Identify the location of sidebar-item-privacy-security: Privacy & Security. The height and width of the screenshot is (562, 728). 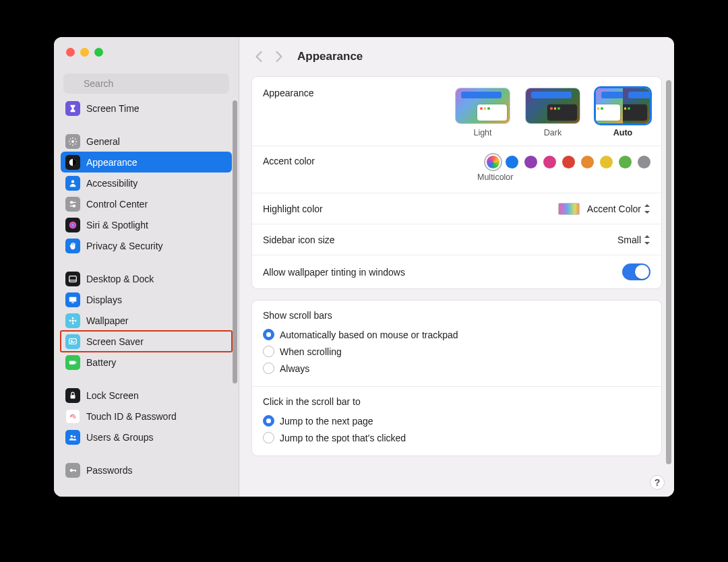
(146, 245).